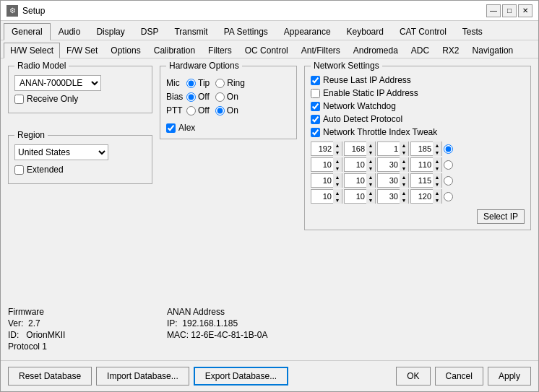 Image resolution: width=539 pixels, height=392 pixels. Describe the element at coordinates (315, 94) in the screenshot. I see `static-ip-checkbox` at that location.